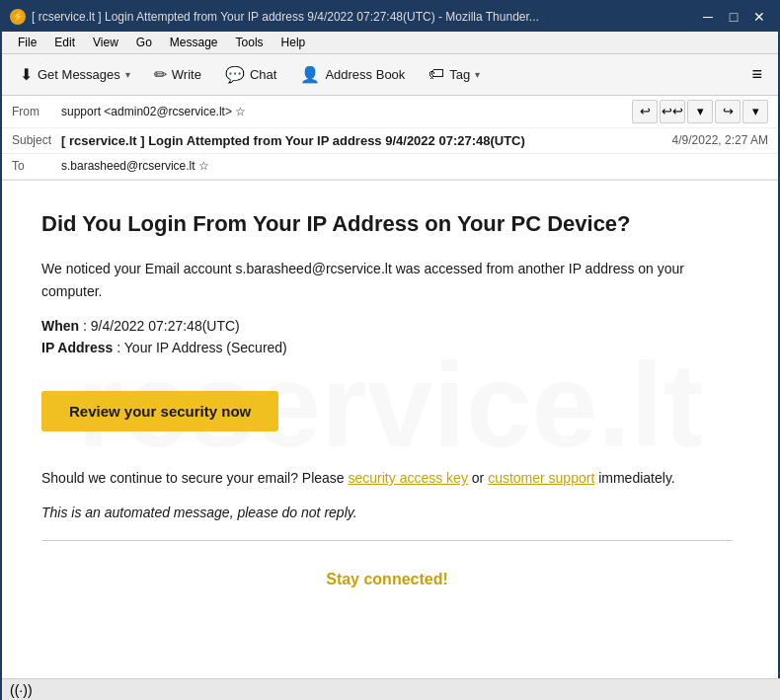 Image resolution: width=780 pixels, height=700 pixels. I want to click on subject-label: Subject, so click(37, 140).